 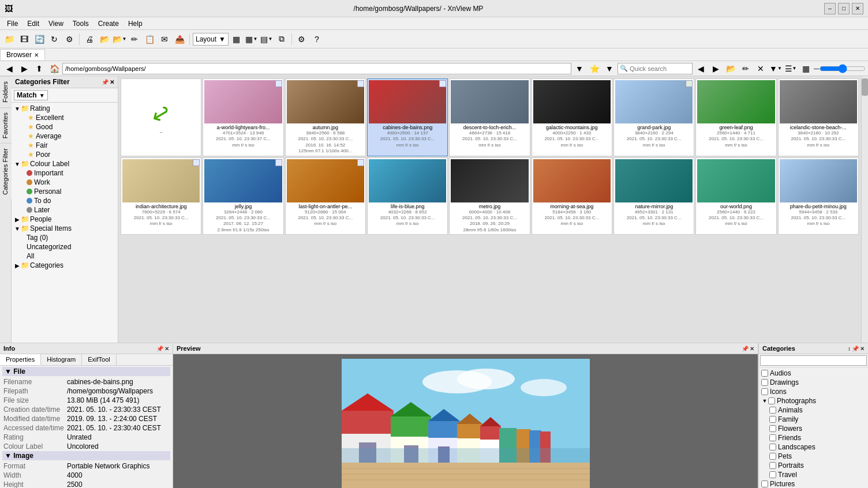 I want to click on print-button: 🖨, so click(x=89, y=39).